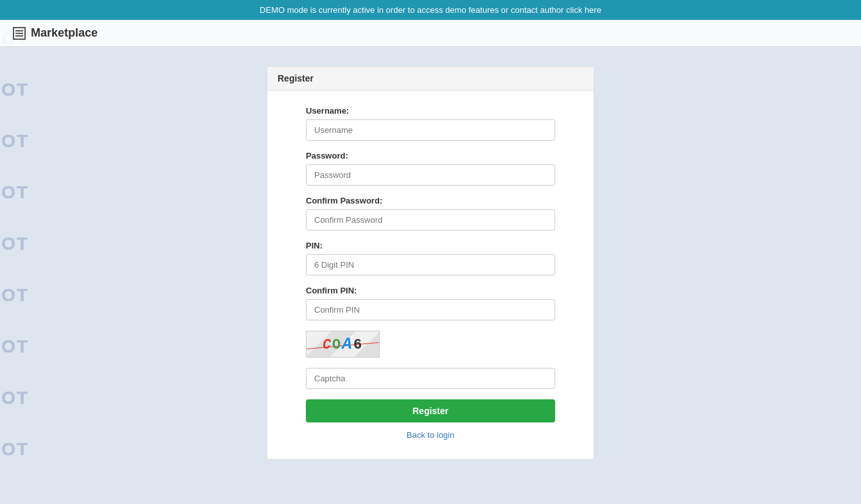 This screenshot has width=861, height=504. I want to click on pin-group: PIN:, so click(430, 258).